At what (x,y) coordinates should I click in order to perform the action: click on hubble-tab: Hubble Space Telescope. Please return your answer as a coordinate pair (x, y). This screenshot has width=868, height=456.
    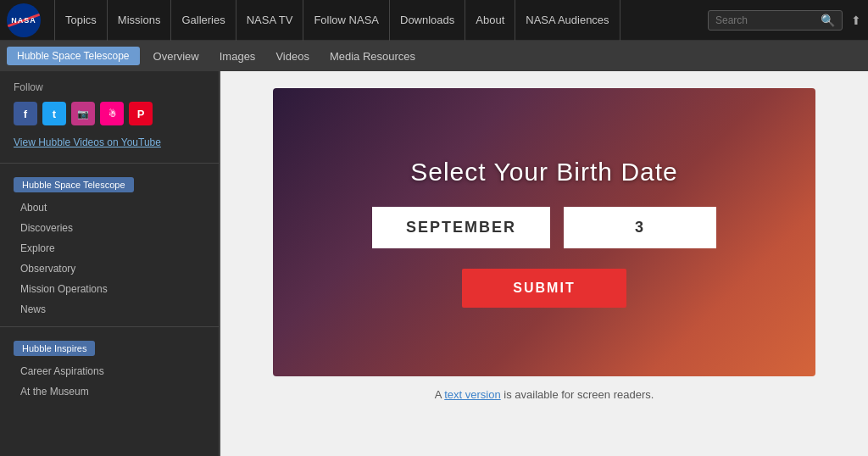
    Looking at the image, I should click on (73, 56).